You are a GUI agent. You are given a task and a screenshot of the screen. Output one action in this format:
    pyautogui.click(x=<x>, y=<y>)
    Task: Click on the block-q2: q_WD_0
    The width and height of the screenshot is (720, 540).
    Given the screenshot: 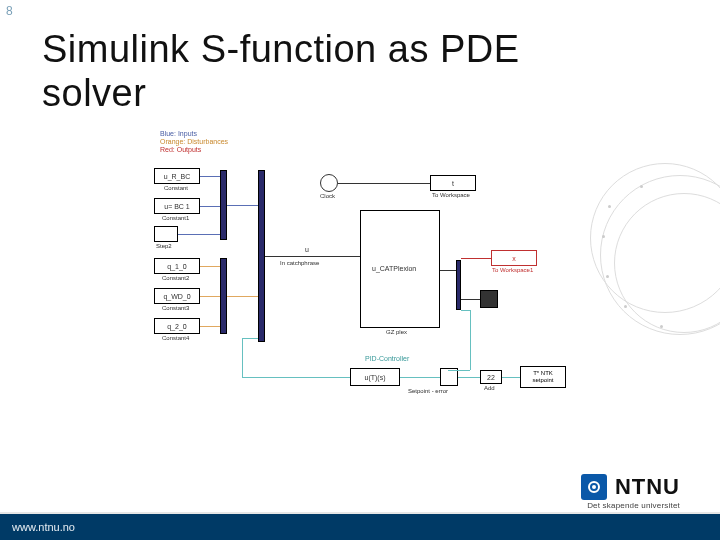 What is the action you would take?
    pyautogui.click(x=177, y=296)
    